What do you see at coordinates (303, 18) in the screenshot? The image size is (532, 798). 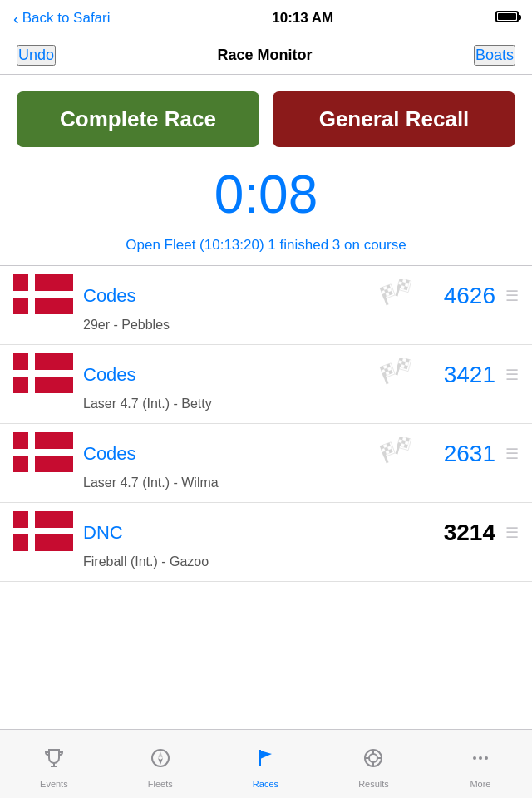 I see `status-time: 10:13 AM` at bounding box center [303, 18].